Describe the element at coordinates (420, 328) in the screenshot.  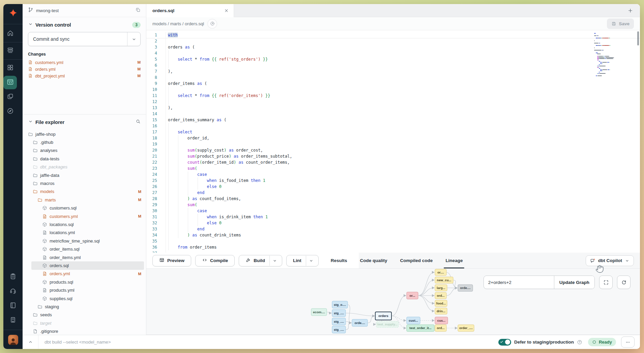
I see `lineage-node-test_order_it: test_order_it...` at that location.